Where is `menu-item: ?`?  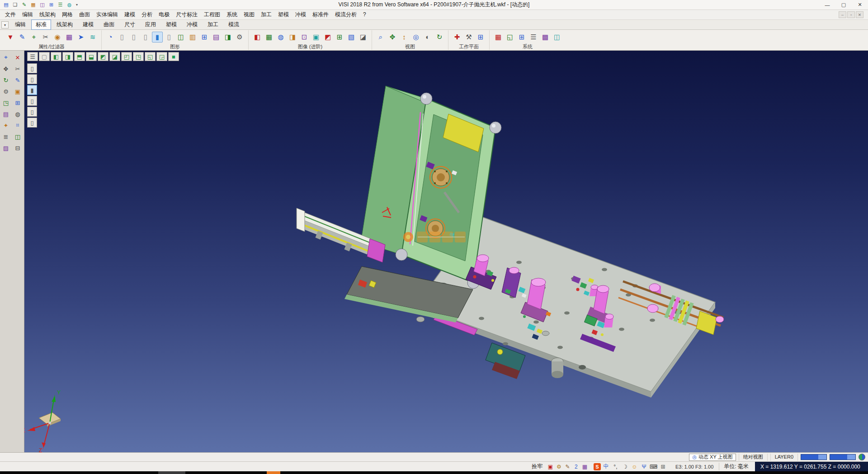
menu-item: ? is located at coordinates (364, 14).